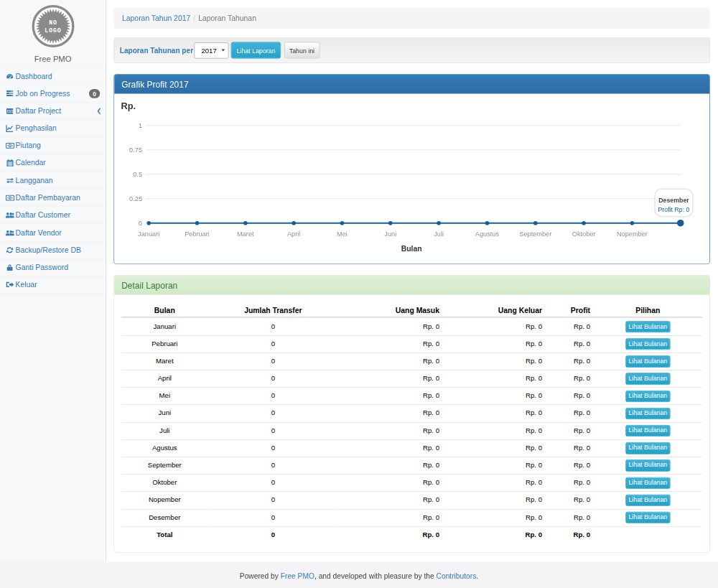 This screenshot has height=588, width=718. I want to click on svg-text: September, so click(536, 234).